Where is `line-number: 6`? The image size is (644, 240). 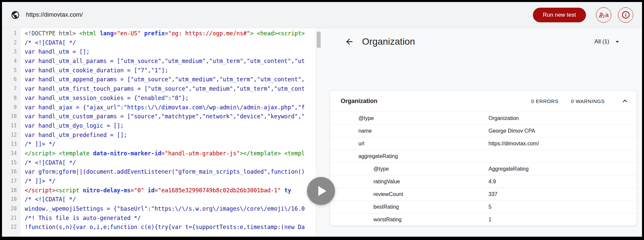
line-number: 6 is located at coordinates (11, 80).